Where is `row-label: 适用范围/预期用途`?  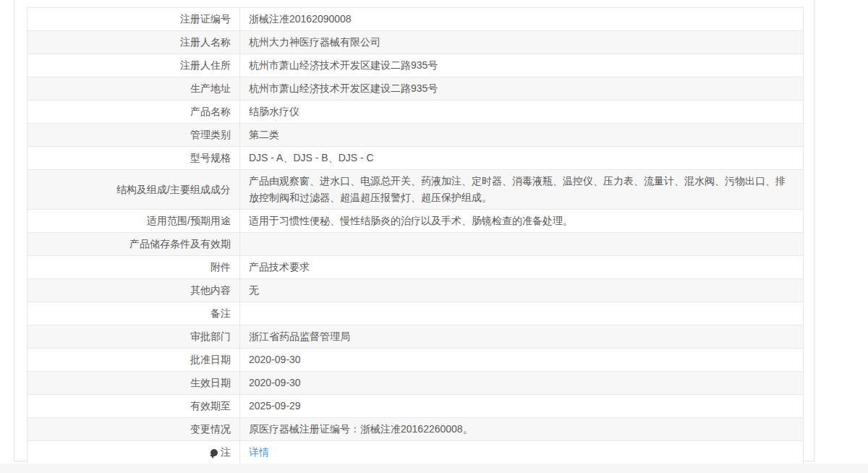
row-label: 适用范围/预期用途 is located at coordinates (134, 221).